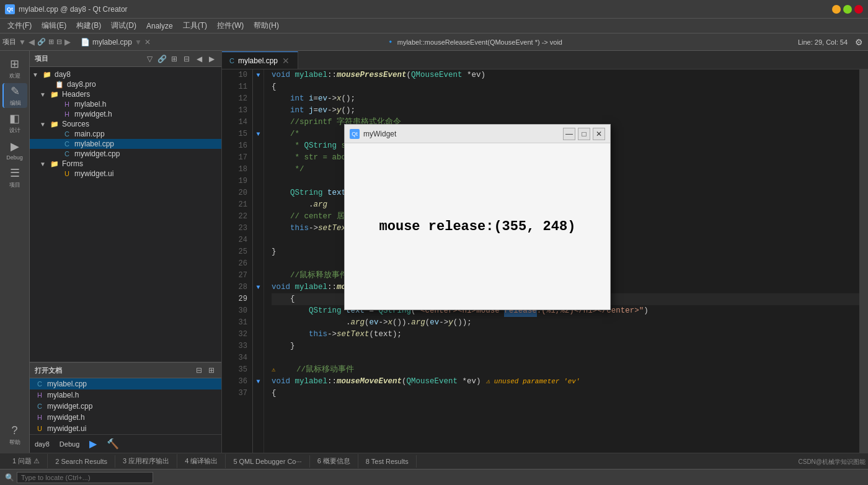  I want to click on tree-item-sources: ▼ 📁 Sources, so click(125, 124).